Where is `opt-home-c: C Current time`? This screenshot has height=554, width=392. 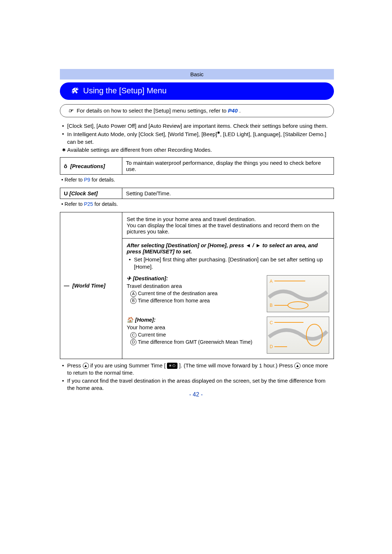 opt-home-c: C Current time is located at coordinates (196, 335).